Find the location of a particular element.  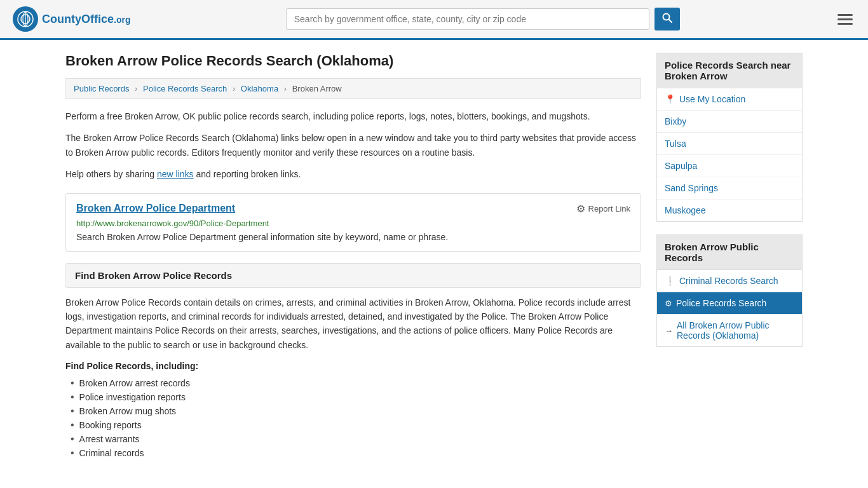

list-item: Police investigation reports is located at coordinates (356, 397).